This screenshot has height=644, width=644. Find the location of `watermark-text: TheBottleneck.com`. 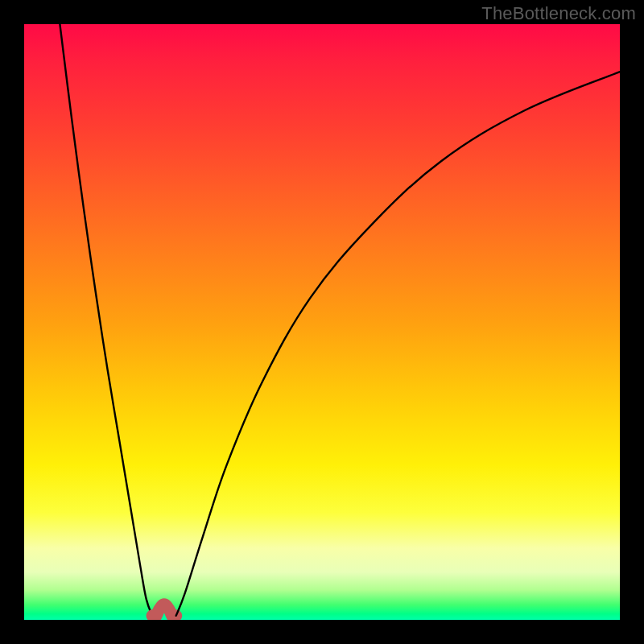

watermark-text: TheBottleneck.com is located at coordinates (559, 14).